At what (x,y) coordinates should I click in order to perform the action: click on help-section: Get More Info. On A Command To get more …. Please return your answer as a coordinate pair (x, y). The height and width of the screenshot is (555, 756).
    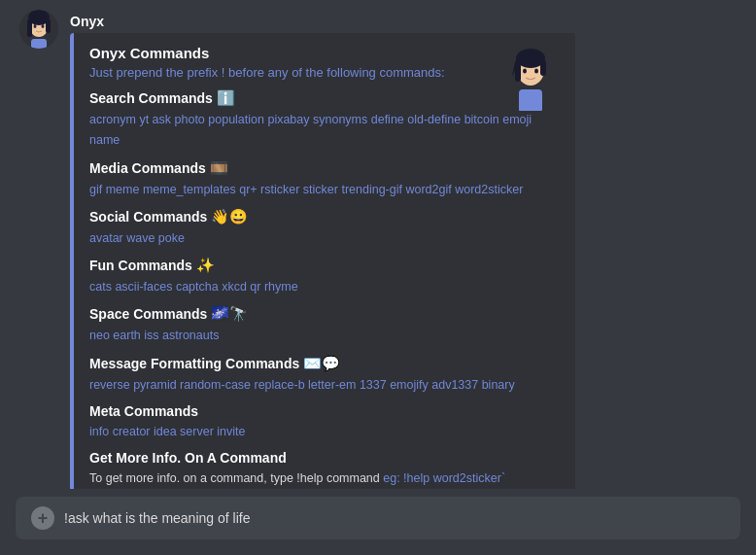
    Looking at the image, I should click on (325, 469).